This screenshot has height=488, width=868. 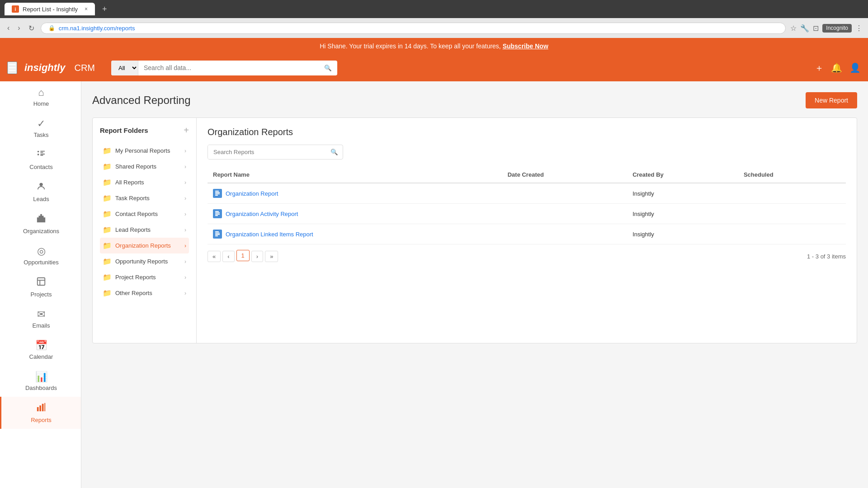 I want to click on sidebar-item-emails: ✉ Emails, so click(x=41, y=319).